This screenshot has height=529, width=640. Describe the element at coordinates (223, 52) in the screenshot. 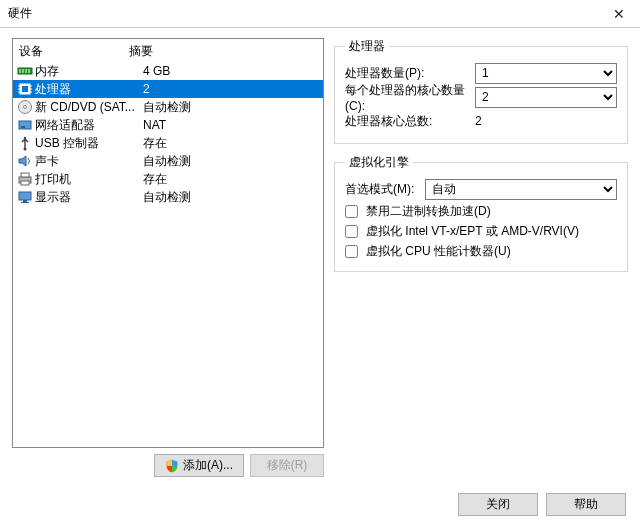

I see `header-summary: 摘要` at that location.